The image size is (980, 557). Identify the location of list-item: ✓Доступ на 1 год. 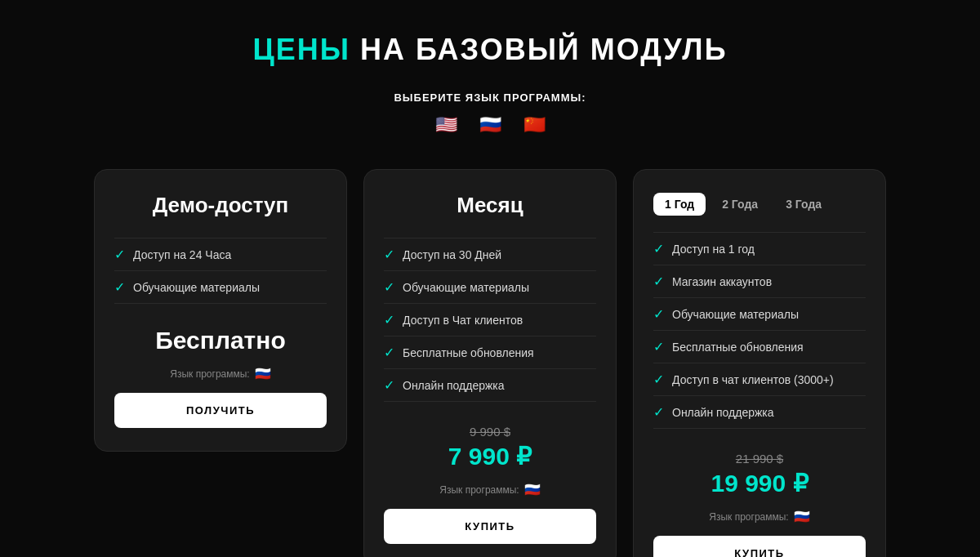
(760, 248).